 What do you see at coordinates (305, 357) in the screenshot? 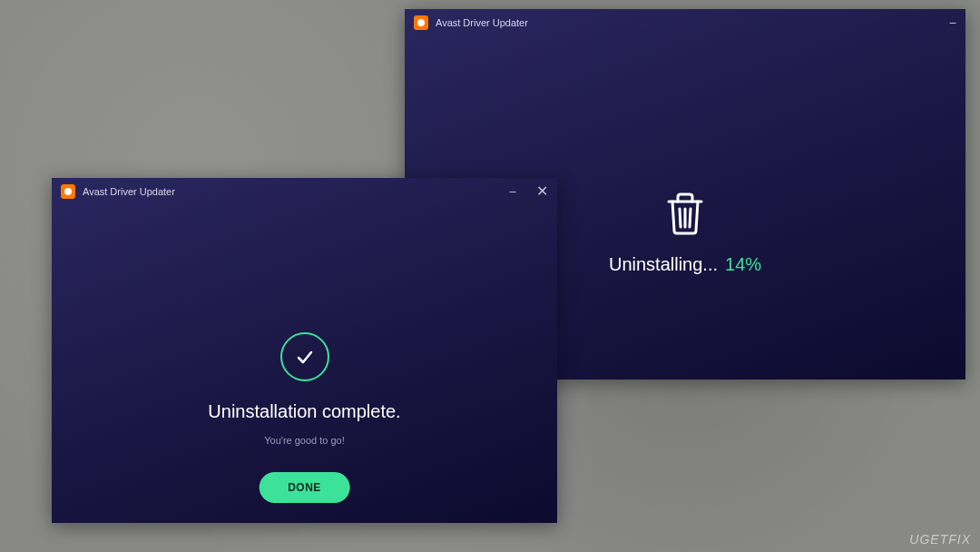
I see `check-circle-icon` at bounding box center [305, 357].